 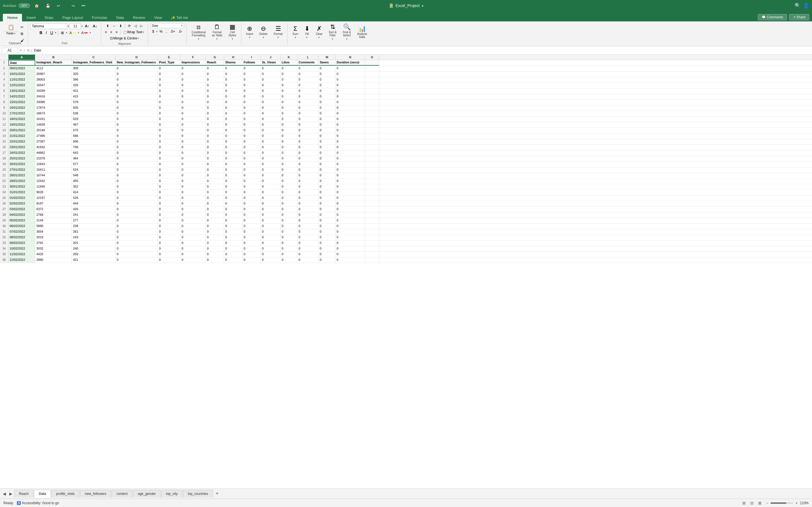 I want to click on zoom-slider, so click(x=782, y=503).